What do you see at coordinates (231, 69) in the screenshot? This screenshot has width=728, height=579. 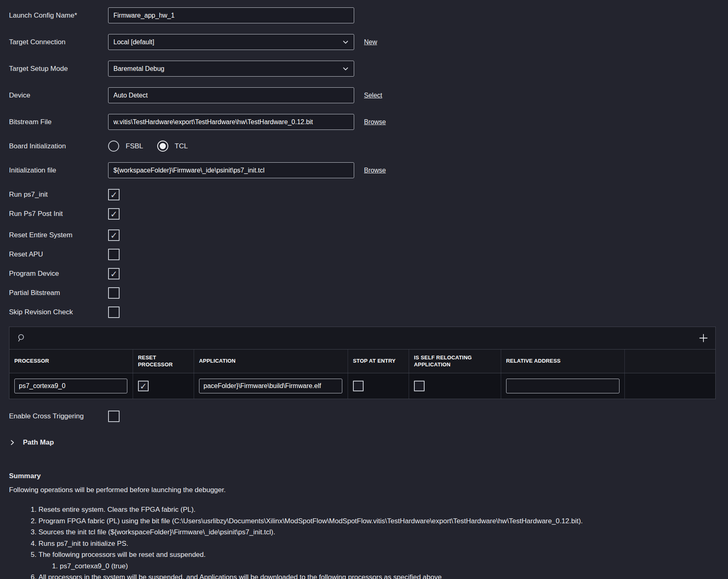 I see `target-setup-mode-select: Baremetal Debug` at bounding box center [231, 69].